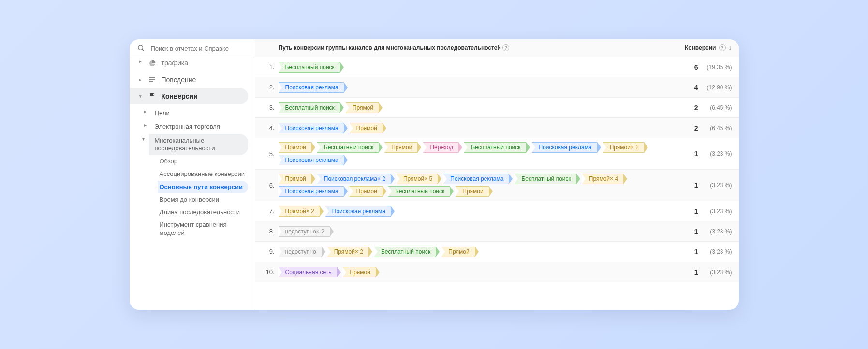 Image resolution: width=868 pixels, height=349 pixels. Describe the element at coordinates (497, 272) in the screenshot. I see `table-row: 10.Социальная сетьПрямой1(3,23 %)` at that location.